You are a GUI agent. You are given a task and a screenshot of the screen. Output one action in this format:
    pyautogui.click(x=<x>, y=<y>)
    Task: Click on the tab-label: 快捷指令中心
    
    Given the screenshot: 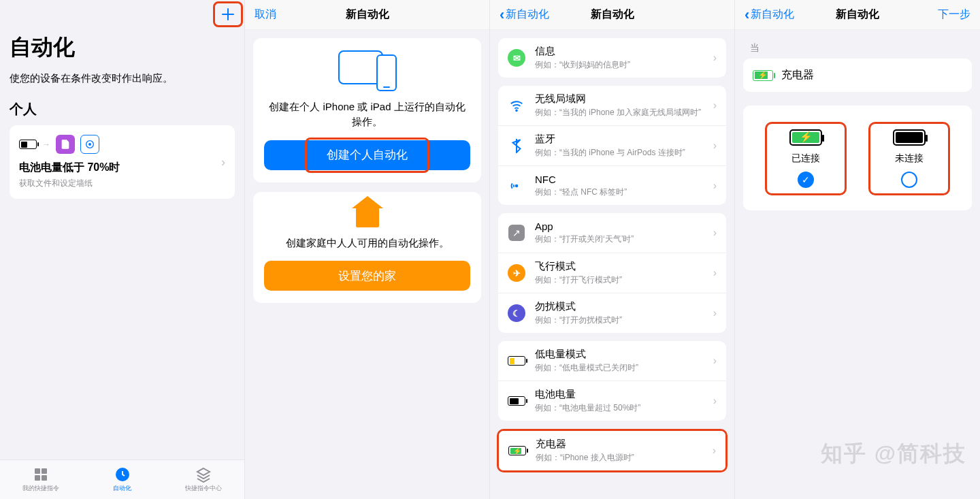 What is the action you would take?
    pyautogui.click(x=203, y=489)
    